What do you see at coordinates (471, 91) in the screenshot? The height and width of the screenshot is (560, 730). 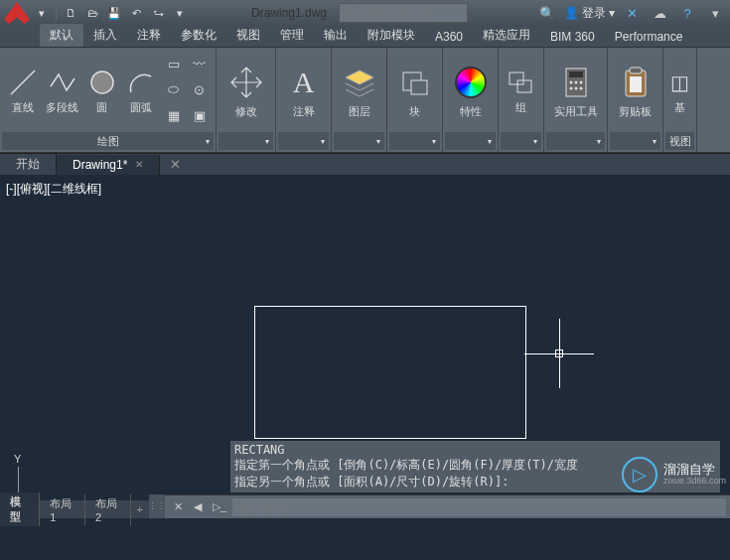 I see `tool-properties: 特性` at bounding box center [471, 91].